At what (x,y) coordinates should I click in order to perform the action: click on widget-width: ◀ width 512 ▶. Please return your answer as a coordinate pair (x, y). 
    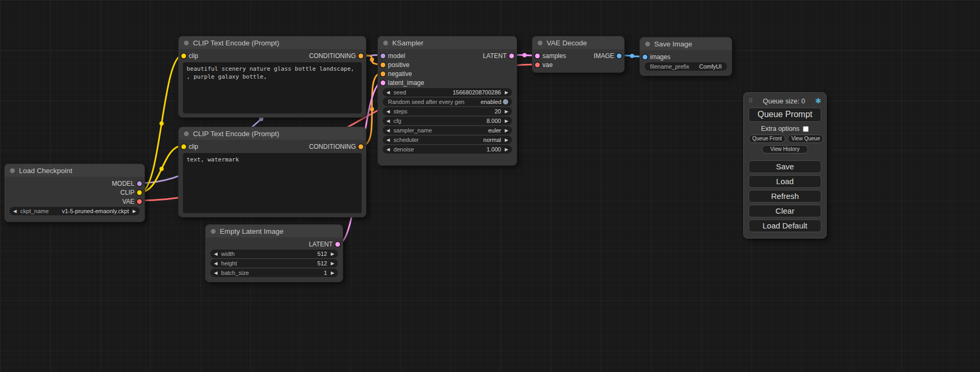
    Looking at the image, I should click on (274, 254).